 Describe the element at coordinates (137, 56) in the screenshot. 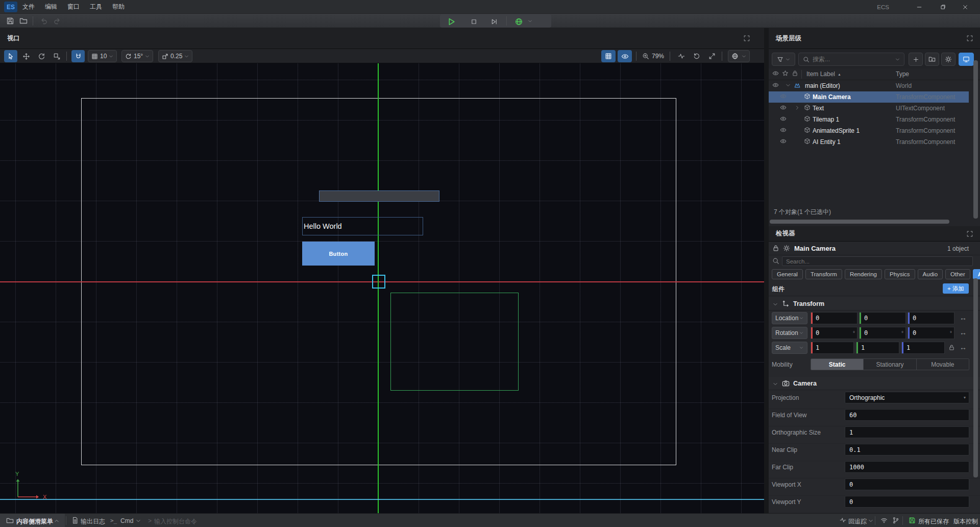

I see `angle-snap-dropdown: 15°` at that location.